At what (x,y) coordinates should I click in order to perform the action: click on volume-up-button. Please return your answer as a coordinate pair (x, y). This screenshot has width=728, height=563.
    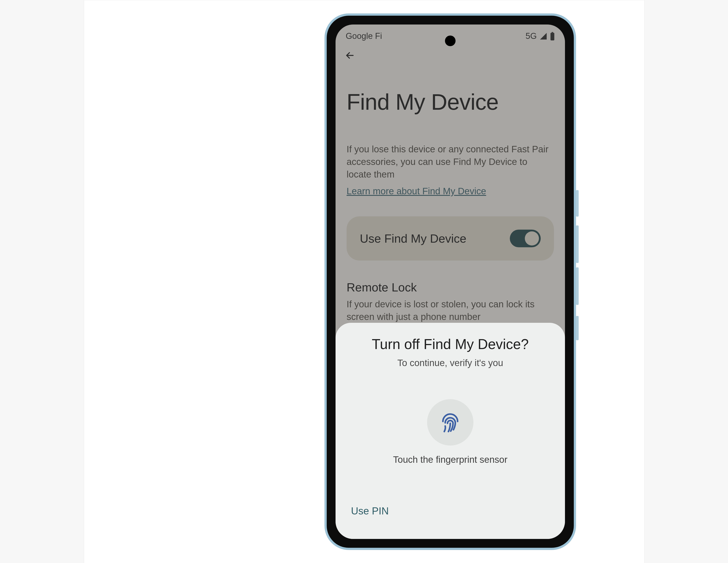
    Looking at the image, I should click on (577, 244).